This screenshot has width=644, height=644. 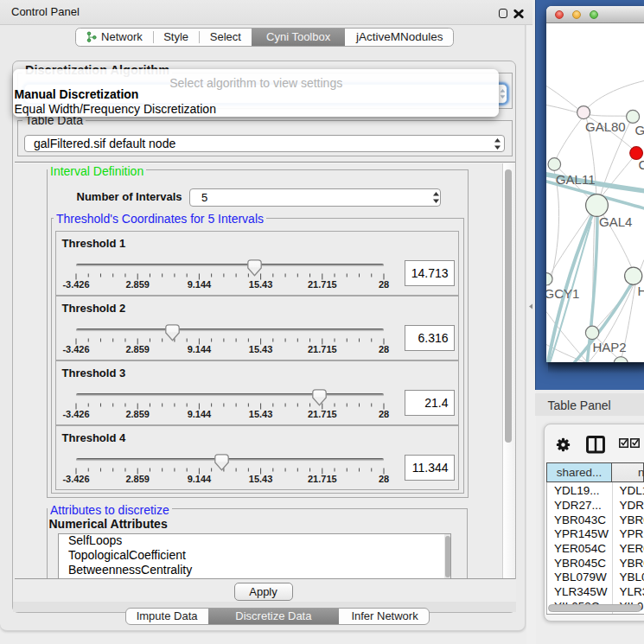 I want to click on svg-text: C, so click(x=641, y=164).